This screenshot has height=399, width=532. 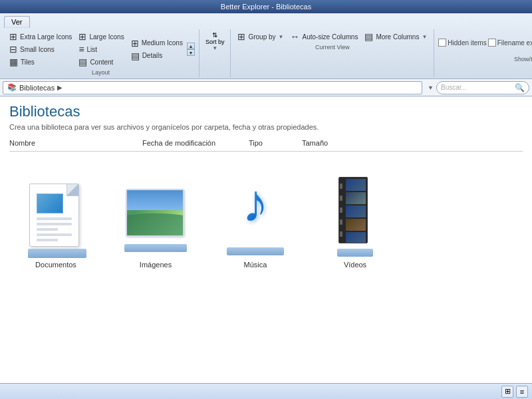 What do you see at coordinates (157, 56) in the screenshot?
I see `layout-details: ▤ Details` at bounding box center [157, 56].